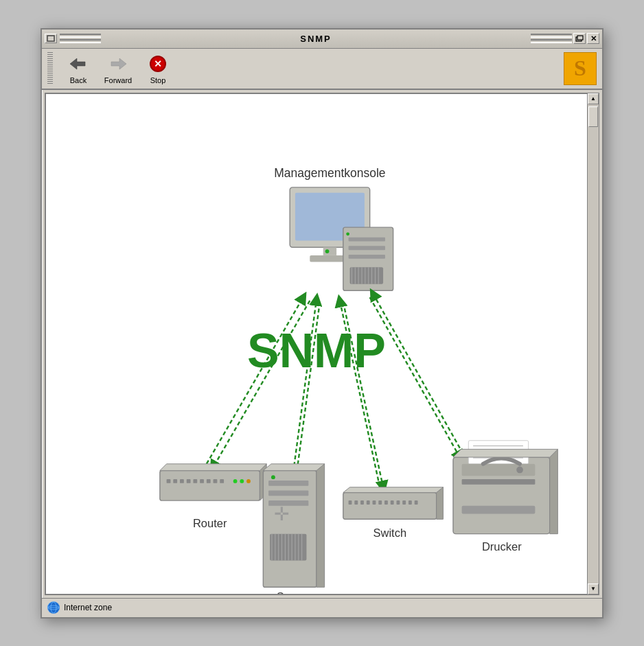 Image resolution: width=644 pixels, height=646 pixels. What do you see at coordinates (118, 80) in the screenshot?
I see `forward-label: Forward` at bounding box center [118, 80].